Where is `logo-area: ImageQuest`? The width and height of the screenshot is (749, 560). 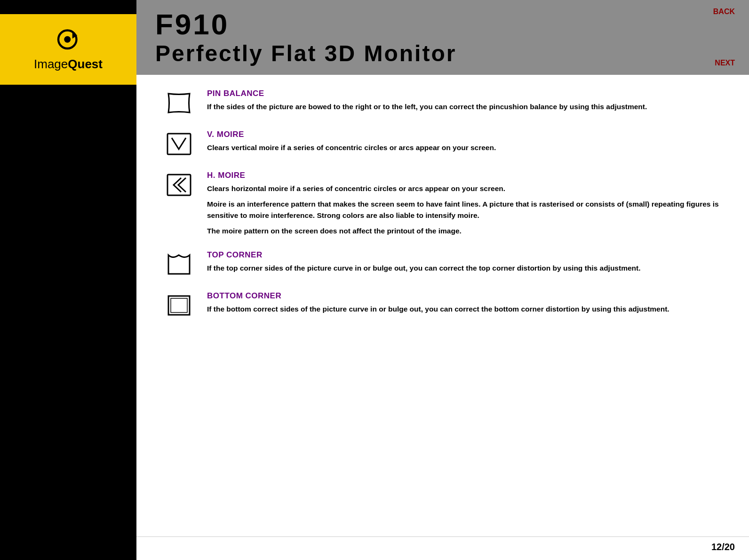
logo-area: ImageQuest is located at coordinates (68, 49).